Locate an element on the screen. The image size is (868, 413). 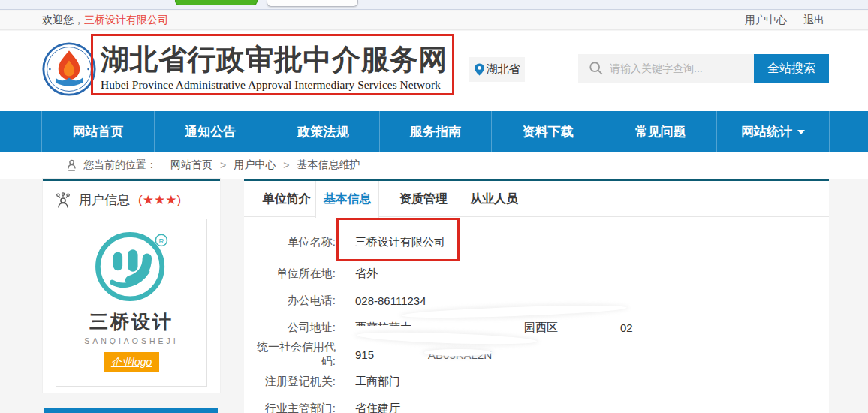
nav-item-policies: 政策法规 is located at coordinates (323, 131).